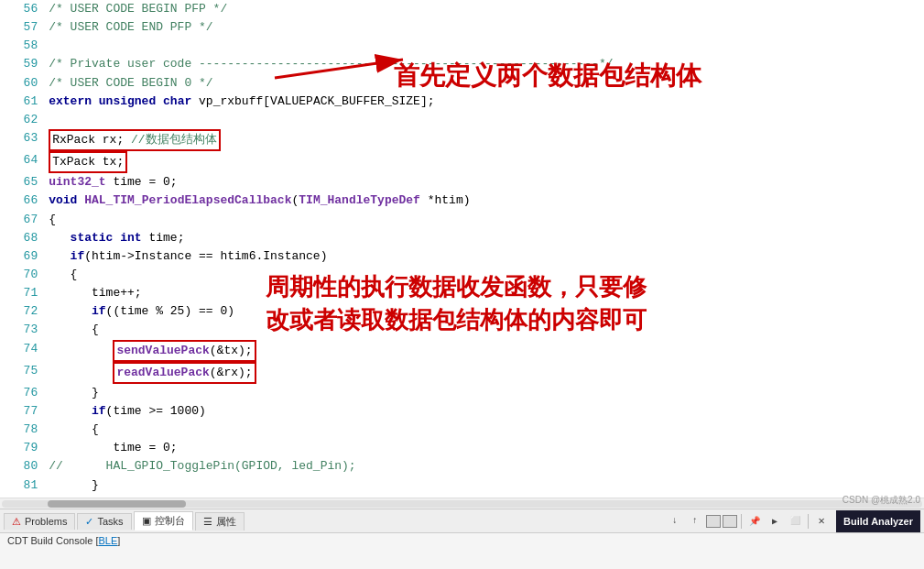 This screenshot has width=924, height=569. What do you see at coordinates (462, 373) in the screenshot?
I see `table-row: 75 readValuePack(&rx);` at bounding box center [462, 373].